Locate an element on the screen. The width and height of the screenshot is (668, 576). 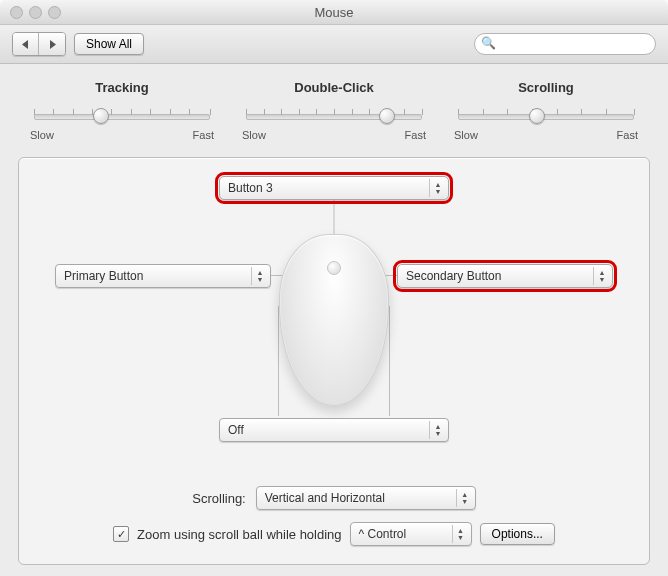
search-icon: 🔍 is located at coordinates (488, 43).